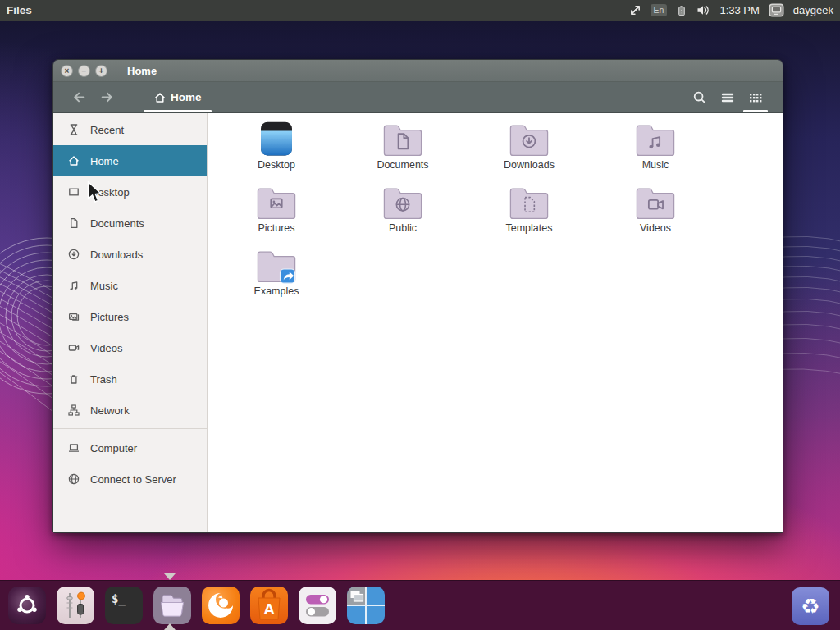 This screenshot has height=630, width=840. I want to click on system-settings-sliders-button, so click(75, 605).